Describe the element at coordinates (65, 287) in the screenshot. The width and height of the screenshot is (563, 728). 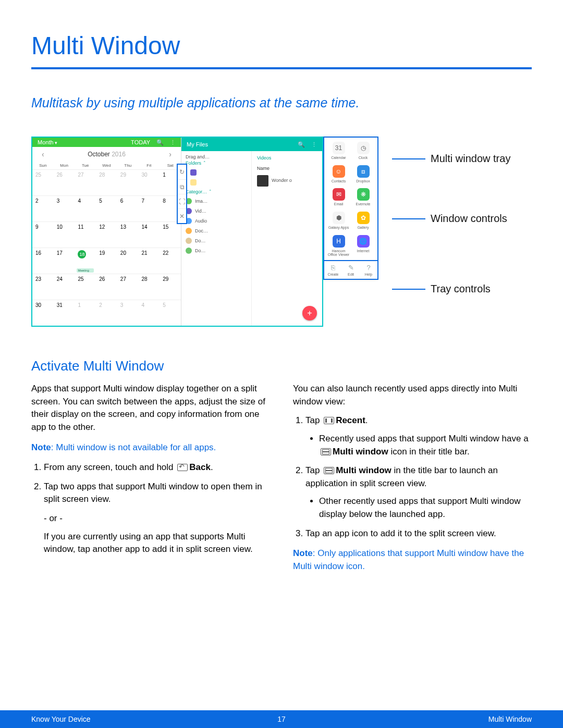
I see `calendar-day-cell: 24` at that location.